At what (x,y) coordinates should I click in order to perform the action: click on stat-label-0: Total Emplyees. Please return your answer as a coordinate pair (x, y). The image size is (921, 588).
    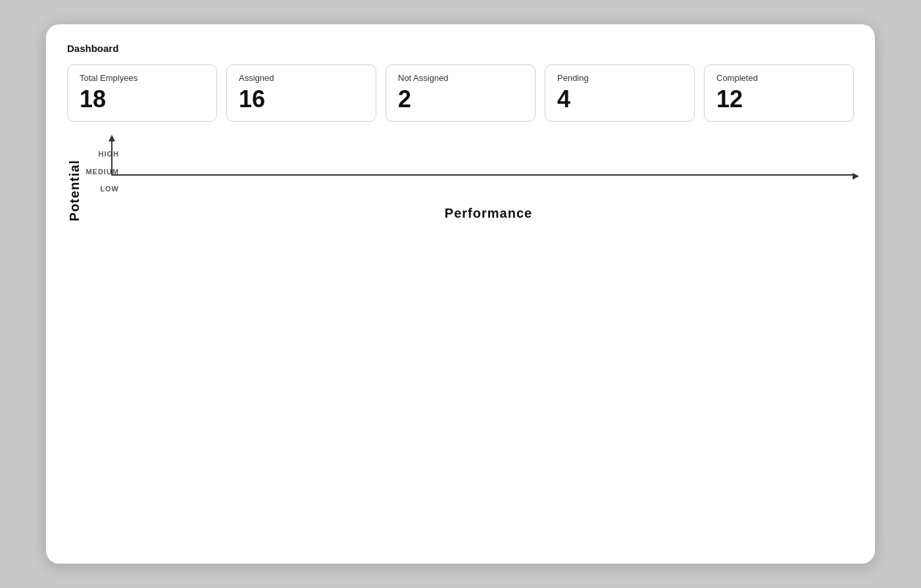
    Looking at the image, I should click on (142, 78).